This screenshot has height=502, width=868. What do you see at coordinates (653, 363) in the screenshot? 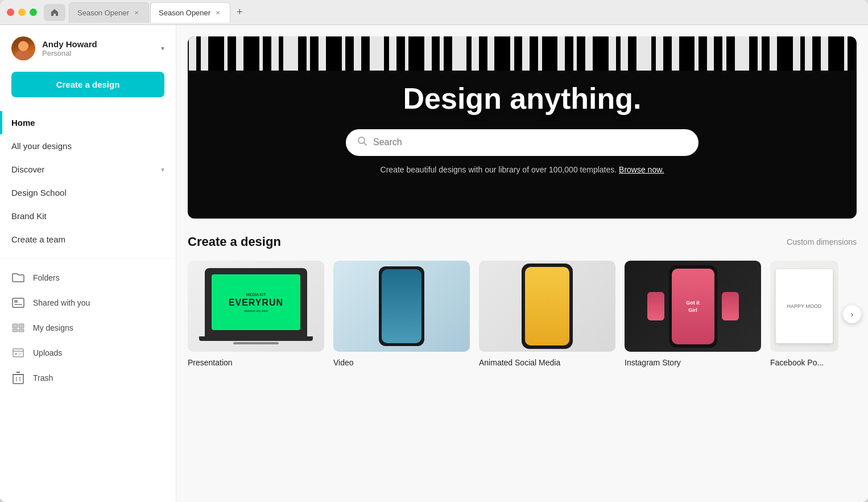
I see `instagram-label: Instagram Story` at bounding box center [653, 363].